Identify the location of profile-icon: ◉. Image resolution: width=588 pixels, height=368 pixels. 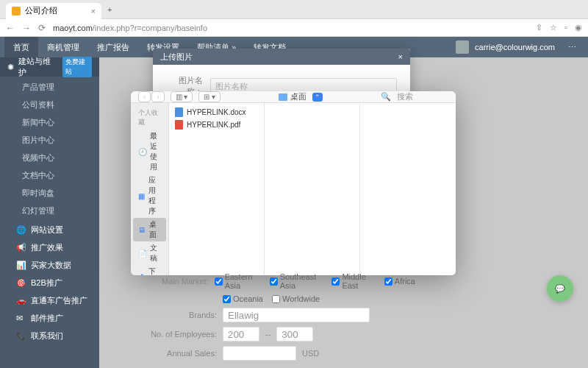
(578, 28).